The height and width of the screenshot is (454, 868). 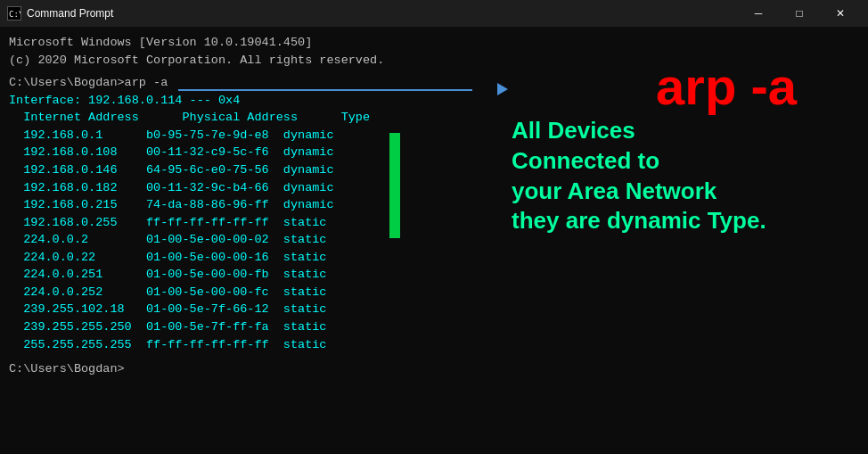 I want to click on header-mac: Physical Address, so click(x=218, y=118).